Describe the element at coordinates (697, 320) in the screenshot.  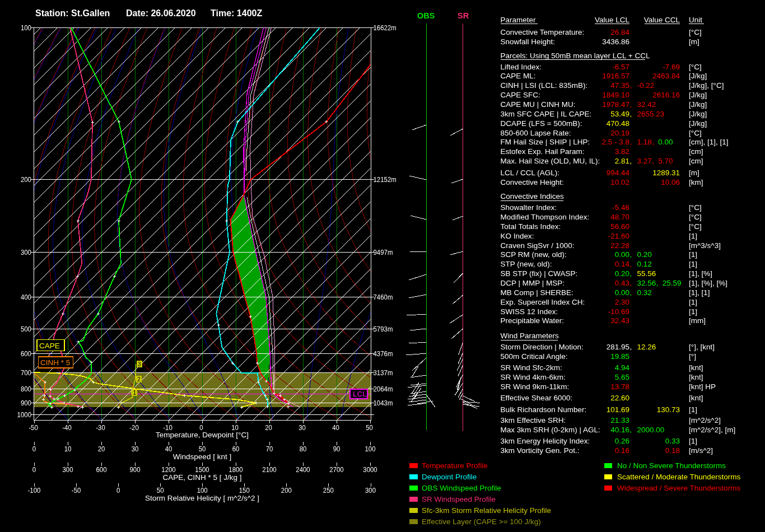
I see `svg-text: [mm]` at that location.